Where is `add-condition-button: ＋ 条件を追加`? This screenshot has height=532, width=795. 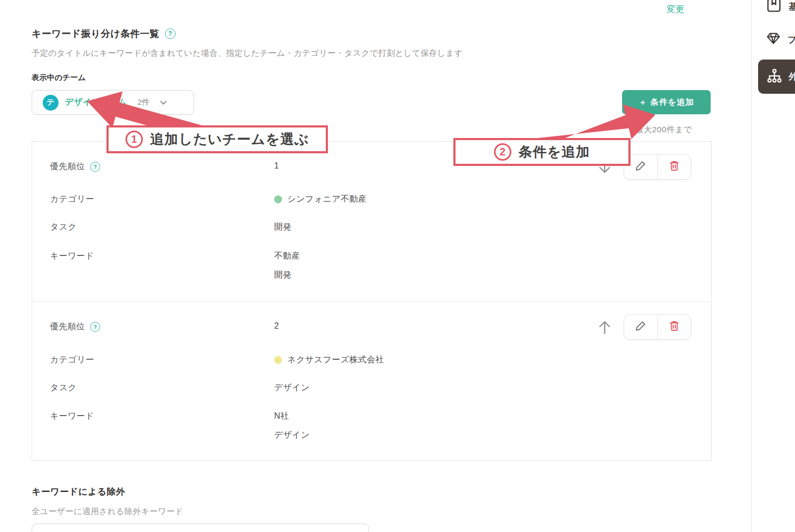
add-condition-button: ＋ 条件を追加 is located at coordinates (666, 102).